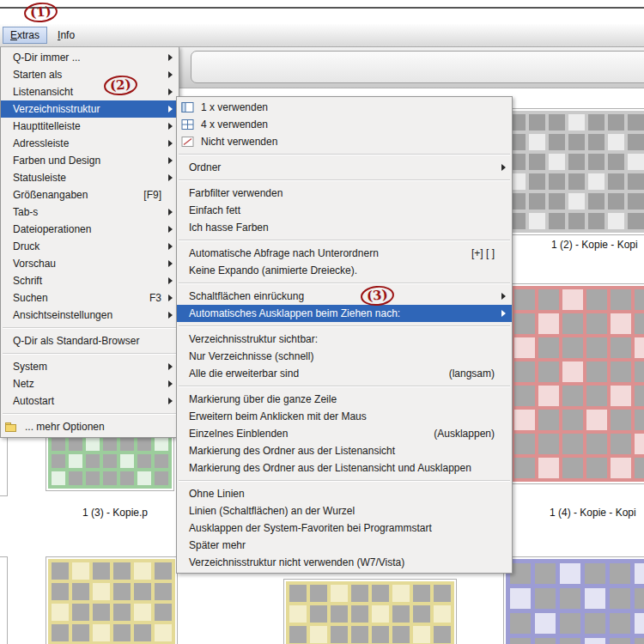  Describe the element at coordinates (89, 298) in the screenshot. I see `menu-item-suchen: SuchenF3` at that location.